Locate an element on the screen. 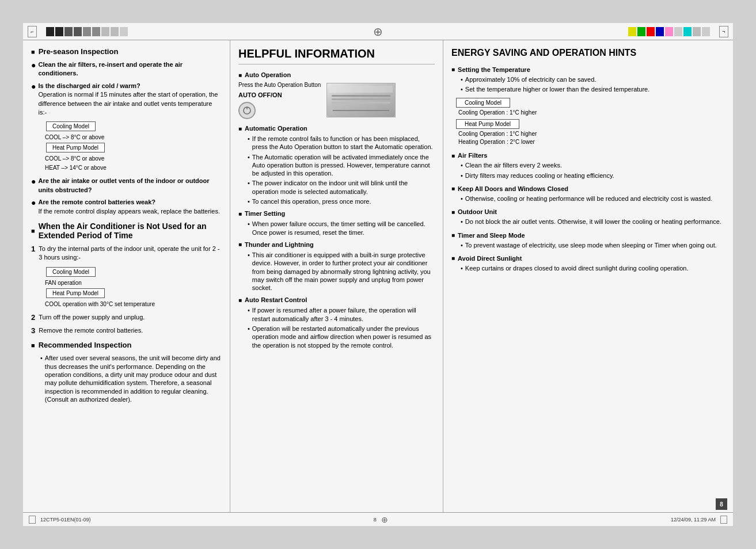 This screenshot has width=756, height=549. extended-model-group: Cooling Model FAN operation Heat Pump Mo… is located at coordinates (131, 288).